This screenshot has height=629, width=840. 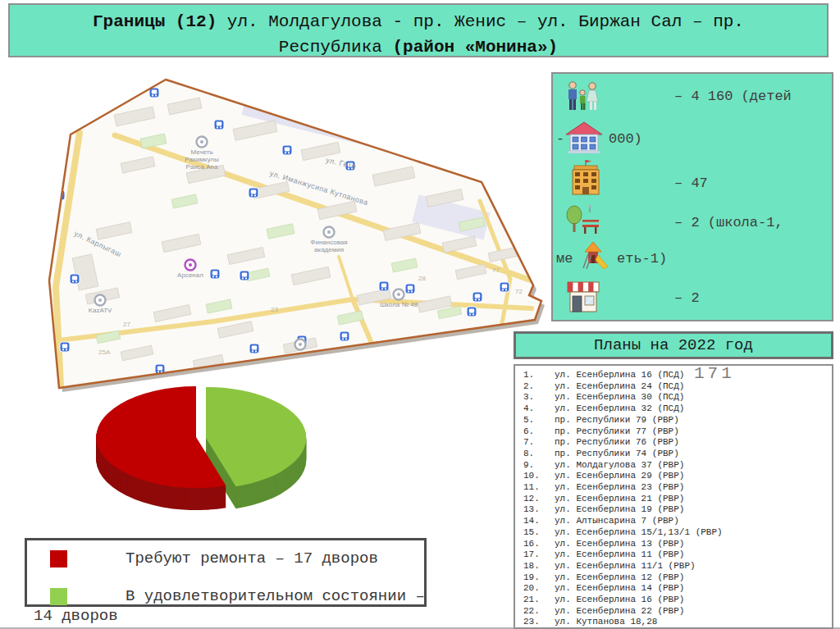 What do you see at coordinates (199, 451) in the screenshot?
I see `pie-chart` at bounding box center [199, 451].